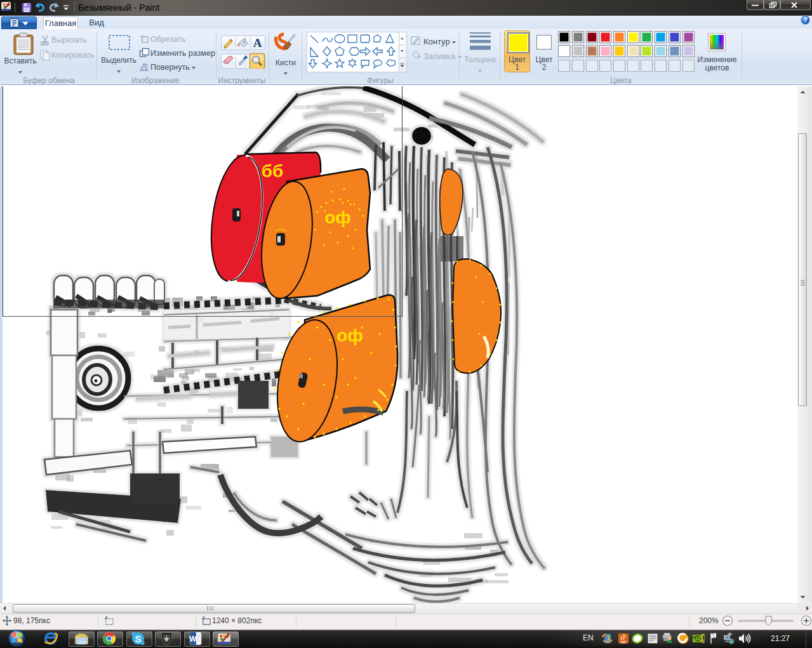 This screenshot has height=648, width=812. What do you see at coordinates (258, 43) in the screenshot?
I see `svg-text: A` at bounding box center [258, 43].